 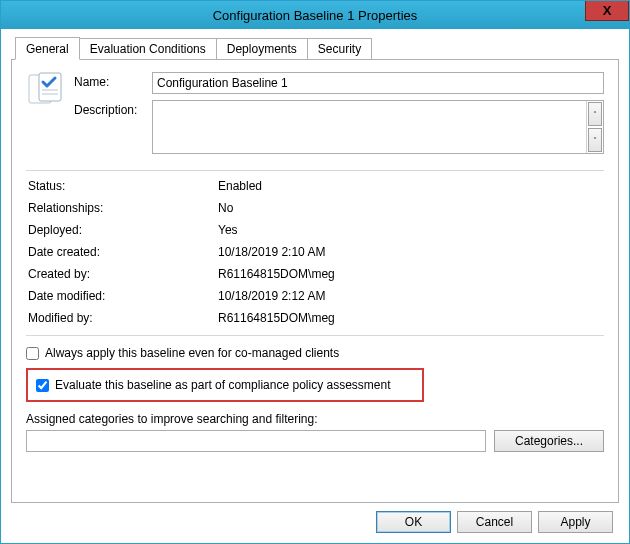 I want to click on relationships-value: No, so click(x=411, y=208).